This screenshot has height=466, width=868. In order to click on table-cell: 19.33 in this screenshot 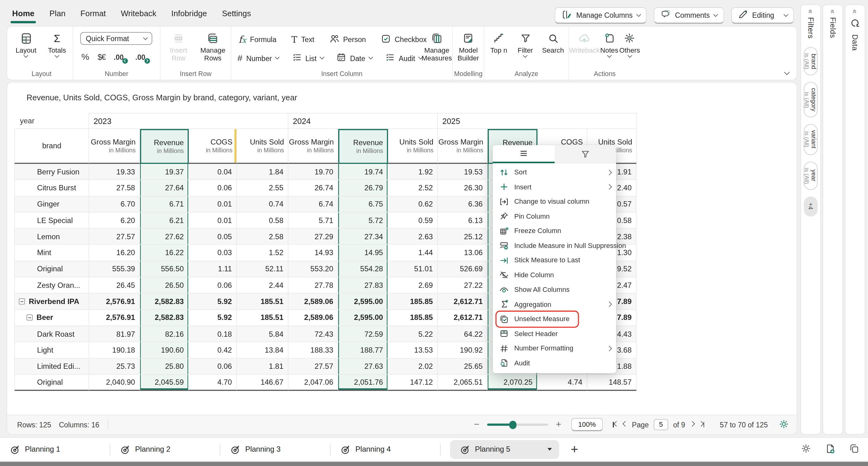, I will do `click(115, 172)`.